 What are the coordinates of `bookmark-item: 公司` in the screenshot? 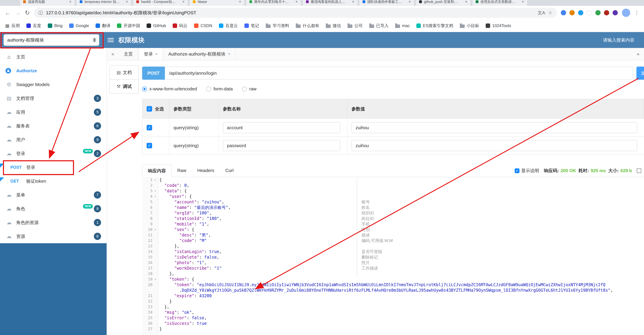 It's located at (355, 26).